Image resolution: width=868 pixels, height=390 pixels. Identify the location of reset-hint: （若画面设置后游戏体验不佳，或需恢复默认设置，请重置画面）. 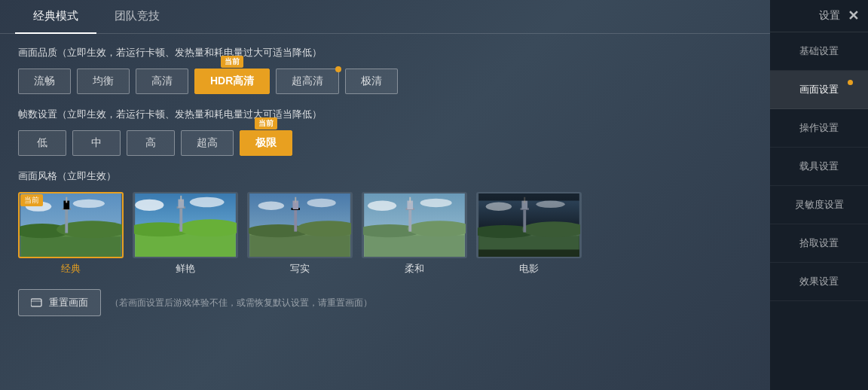
(241, 303).